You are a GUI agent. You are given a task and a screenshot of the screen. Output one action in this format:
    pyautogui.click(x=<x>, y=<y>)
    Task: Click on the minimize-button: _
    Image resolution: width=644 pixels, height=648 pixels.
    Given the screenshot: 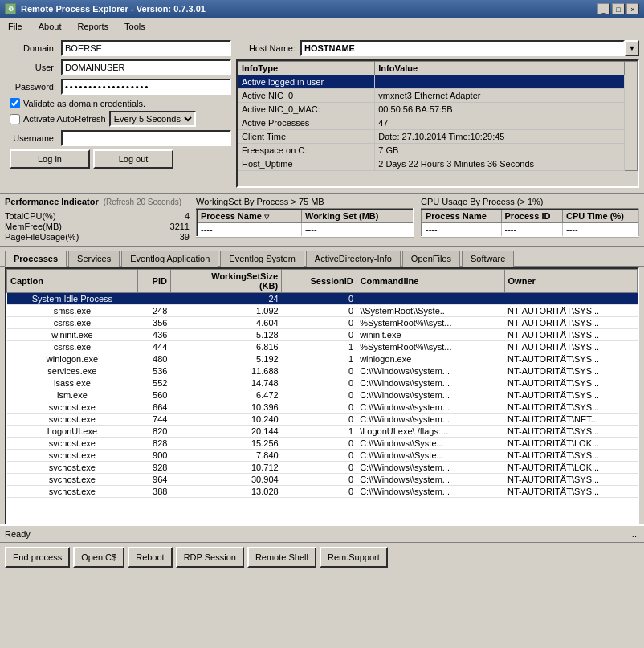 What is the action you would take?
    pyautogui.click(x=604, y=9)
    